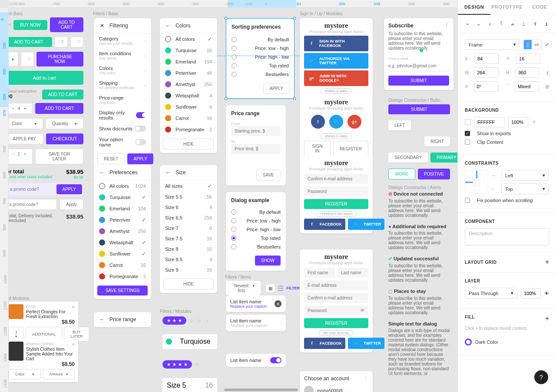 The width and height of the screenshot is (556, 392). I want to click on list-item: Peterriver✓, so click(122, 220).